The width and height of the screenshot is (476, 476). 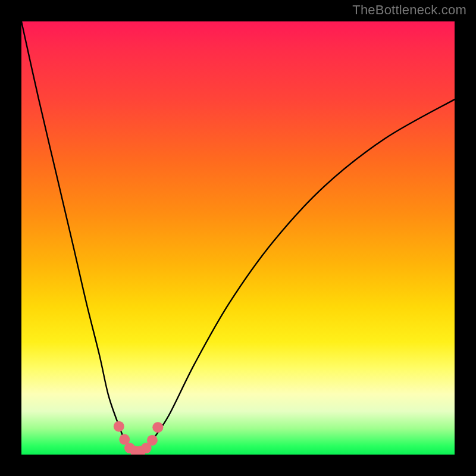 I want to click on trough-markers, so click(x=139, y=438).